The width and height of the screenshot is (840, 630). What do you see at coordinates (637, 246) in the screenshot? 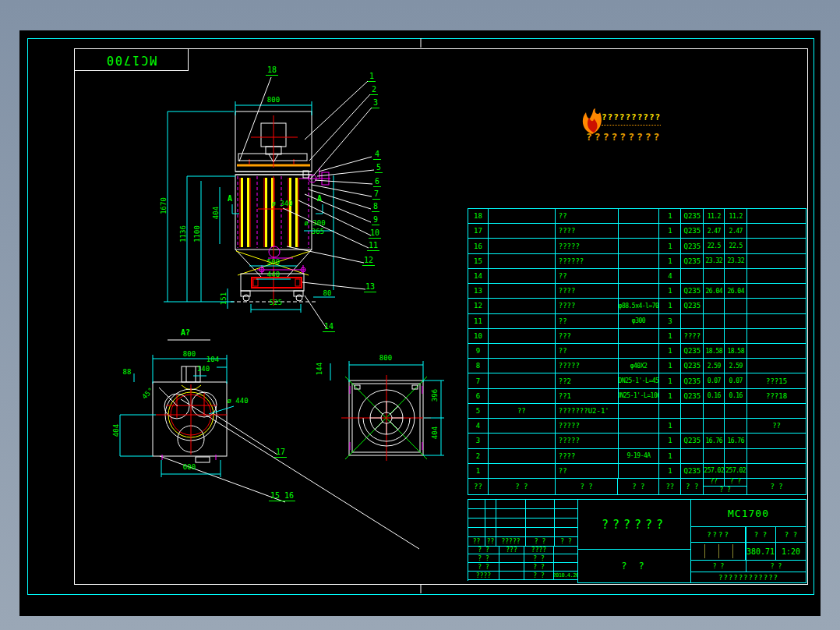
I see `parts-table-row: 16?????1Q23522.522.5` at bounding box center [637, 246].